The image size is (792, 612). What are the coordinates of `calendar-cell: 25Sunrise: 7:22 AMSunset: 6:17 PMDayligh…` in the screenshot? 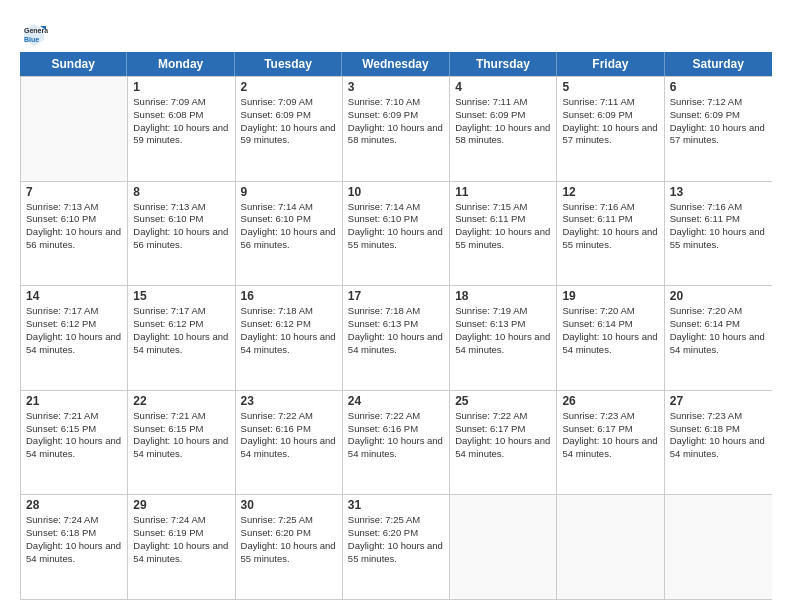 It's located at (504, 443).